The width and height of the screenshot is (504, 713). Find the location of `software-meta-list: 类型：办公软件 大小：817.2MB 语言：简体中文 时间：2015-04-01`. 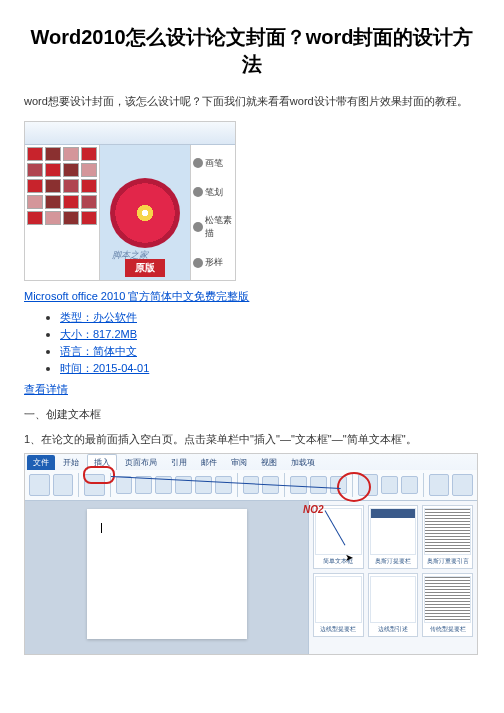

software-meta-list: 类型：办公软件 大小：817.2MB 语言：简体中文 时间：2015-04-01 is located at coordinates (252, 343).